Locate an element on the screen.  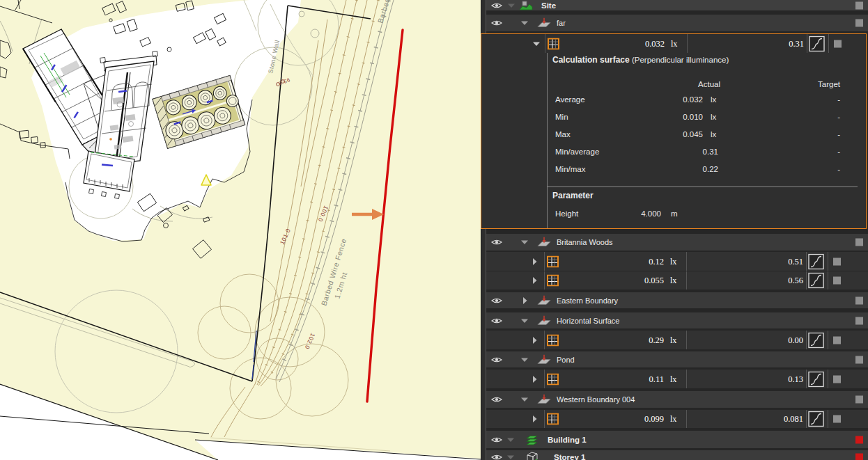
metric-value: 0.032 is located at coordinates (658, 100).